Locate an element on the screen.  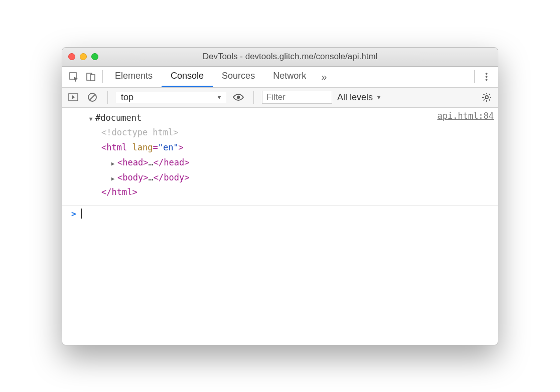
context-label: top is located at coordinates (126, 97).